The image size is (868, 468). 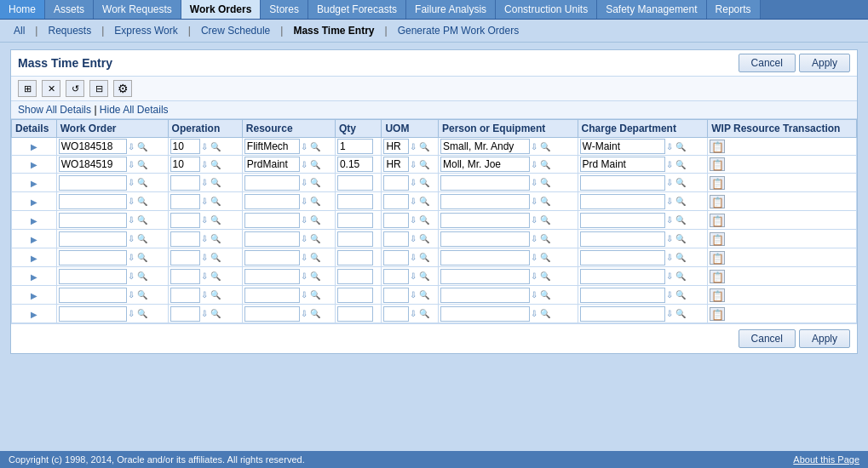 What do you see at coordinates (216, 220) in the screenshot?
I see `eop-2-search-btn: 🔍` at bounding box center [216, 220].